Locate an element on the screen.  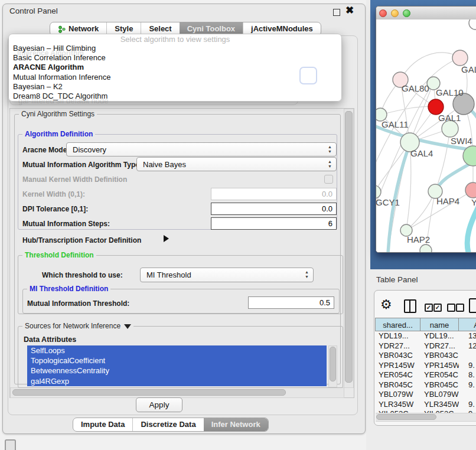
table-row: YLR345WYLR345W9. is located at coordinates (425, 405).